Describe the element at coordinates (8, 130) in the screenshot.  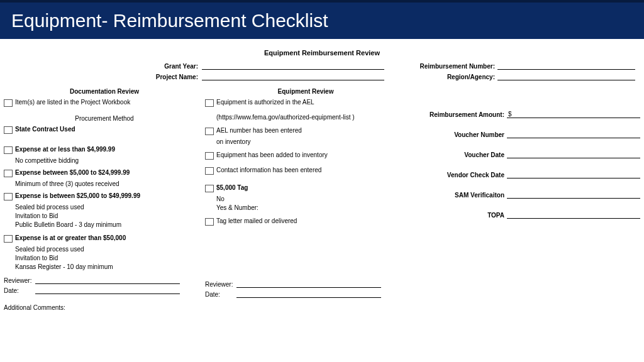
I see `checkbox-state-contract` at that location.